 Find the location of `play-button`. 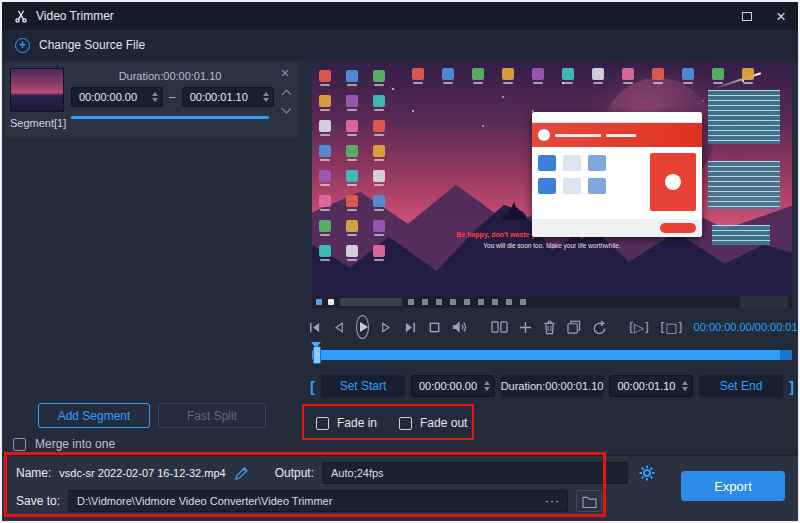

play-button is located at coordinates (362, 327).